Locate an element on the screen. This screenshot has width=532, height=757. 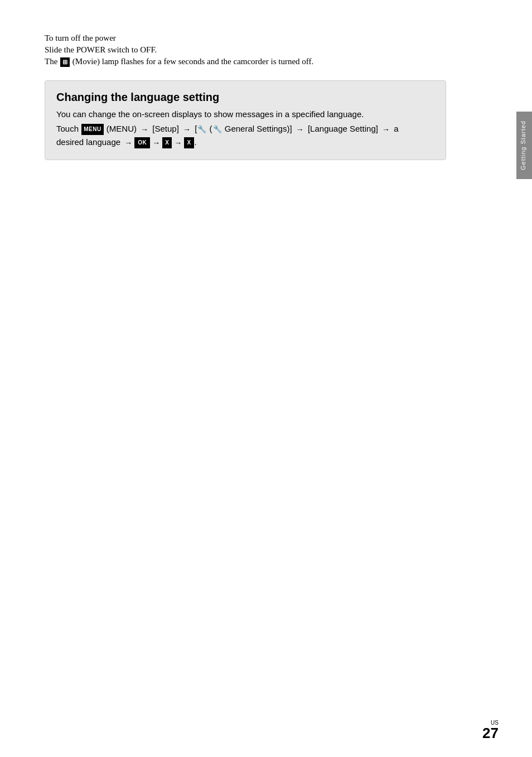
language-box: Changing the language setting You can ch… is located at coordinates (245, 120).